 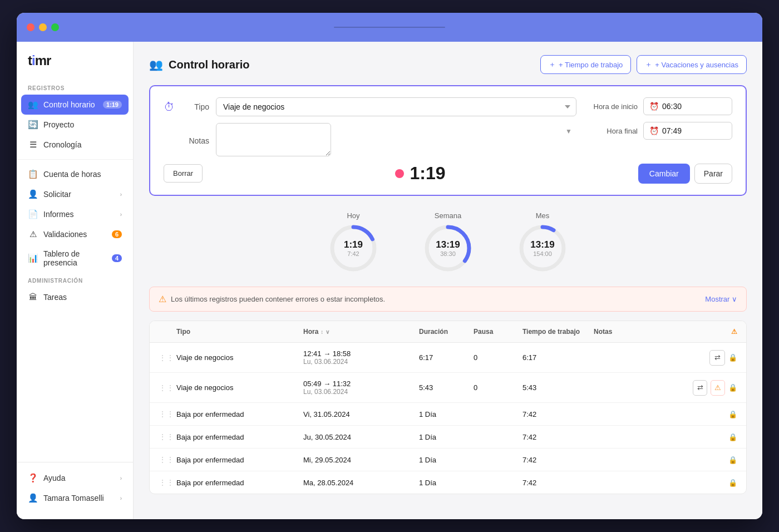 What do you see at coordinates (75, 145) in the screenshot?
I see `sidebar-item-cronologia: ☰ Cronología` at bounding box center [75, 145].